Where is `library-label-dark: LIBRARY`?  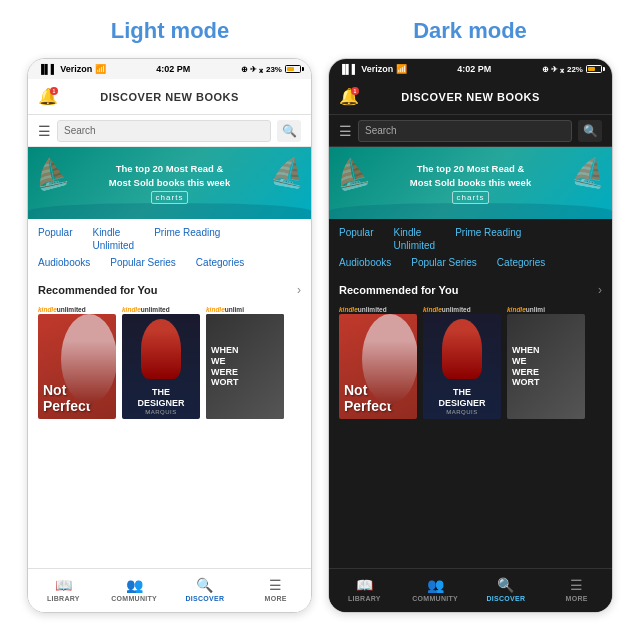
library-label-dark: LIBRARY is located at coordinates (364, 598).